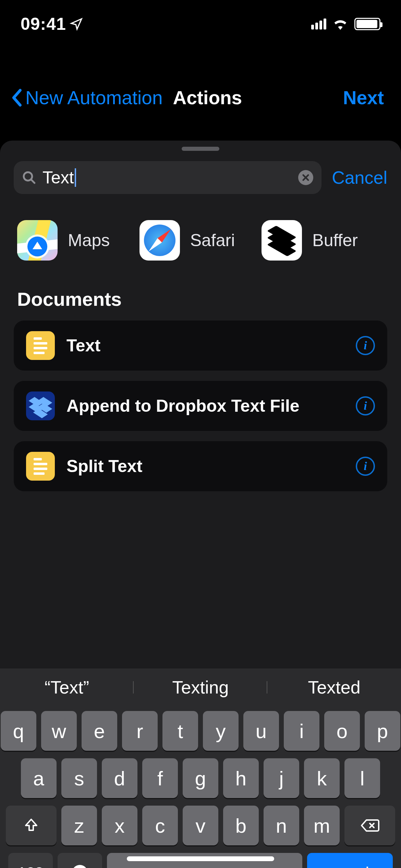 The height and width of the screenshot is (868, 401). What do you see at coordinates (59, 731) in the screenshot?
I see `key-w: w` at bounding box center [59, 731].